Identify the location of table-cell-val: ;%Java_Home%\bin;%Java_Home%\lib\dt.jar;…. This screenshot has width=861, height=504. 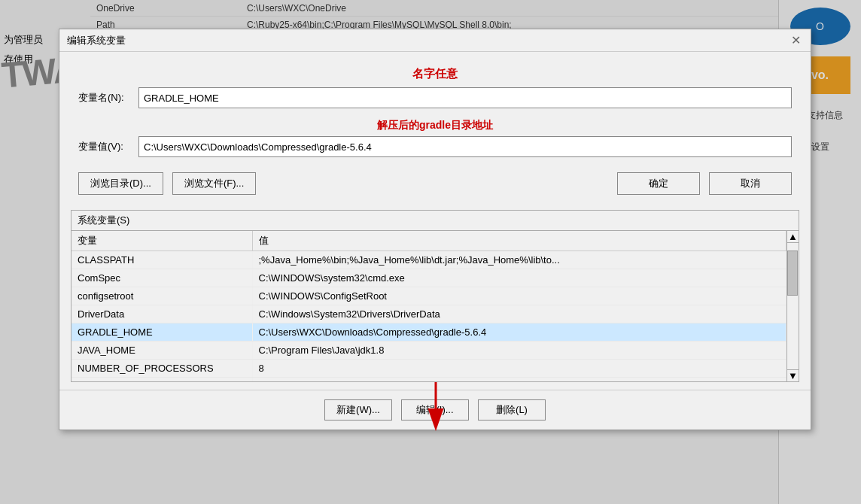
(519, 260).